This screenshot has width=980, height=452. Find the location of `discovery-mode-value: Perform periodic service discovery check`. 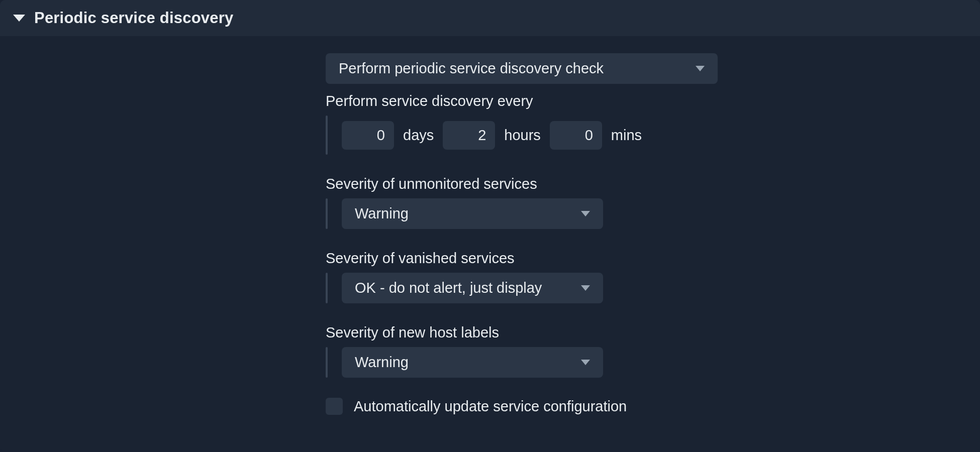

discovery-mode-value: Perform periodic service discovery check is located at coordinates (471, 68).